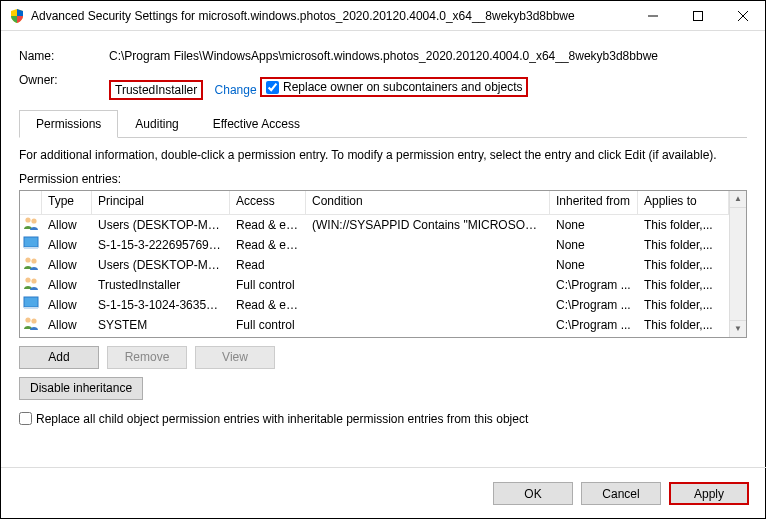 Image resolution: width=766 pixels, height=519 pixels. What do you see at coordinates (738, 328) in the screenshot?
I see `scroll-down-icon: ▼` at bounding box center [738, 328].